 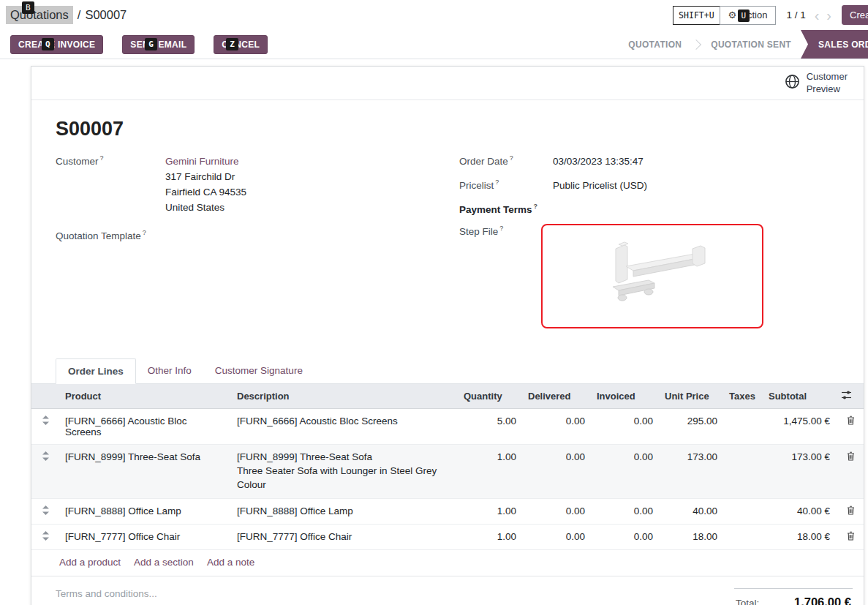 What do you see at coordinates (850, 397) in the screenshot?
I see `optional-columns-toggle` at bounding box center [850, 397].